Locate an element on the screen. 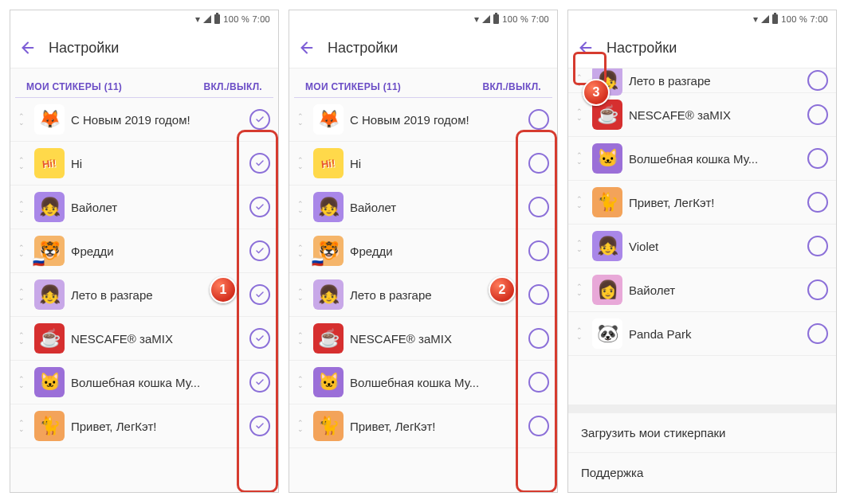 The height and width of the screenshot is (504, 848). section-header: МОИ СТИКЕРЫ (11)ВКЛ./ВЫКЛ. is located at coordinates (144, 83).